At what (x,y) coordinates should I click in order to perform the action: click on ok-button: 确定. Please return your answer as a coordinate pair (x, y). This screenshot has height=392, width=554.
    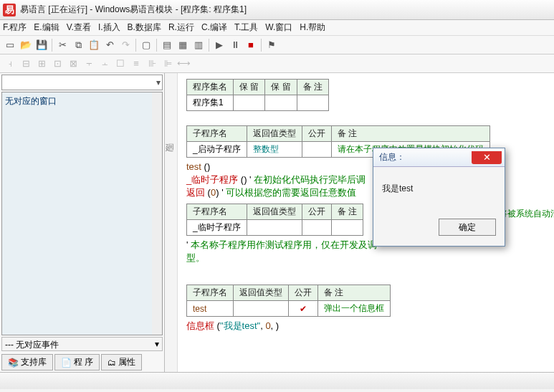
    Looking at the image, I should click on (467, 227).